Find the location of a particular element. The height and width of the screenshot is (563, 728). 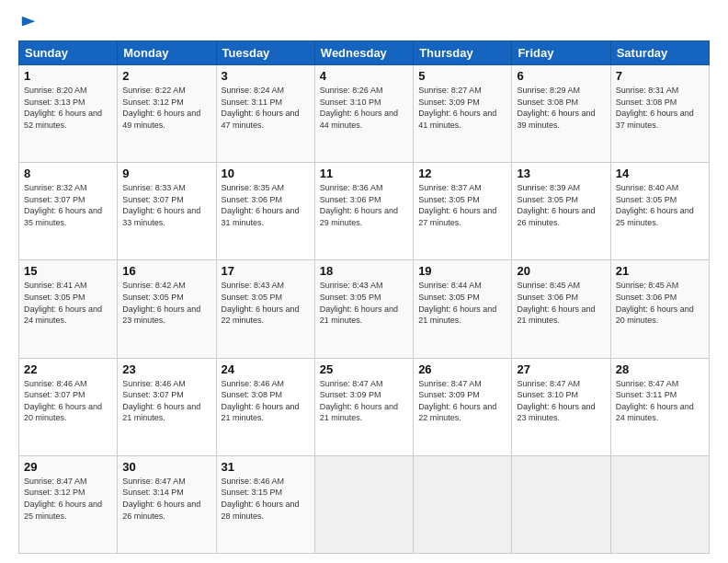

col-header-tuesday: Tuesday is located at coordinates (265, 53).